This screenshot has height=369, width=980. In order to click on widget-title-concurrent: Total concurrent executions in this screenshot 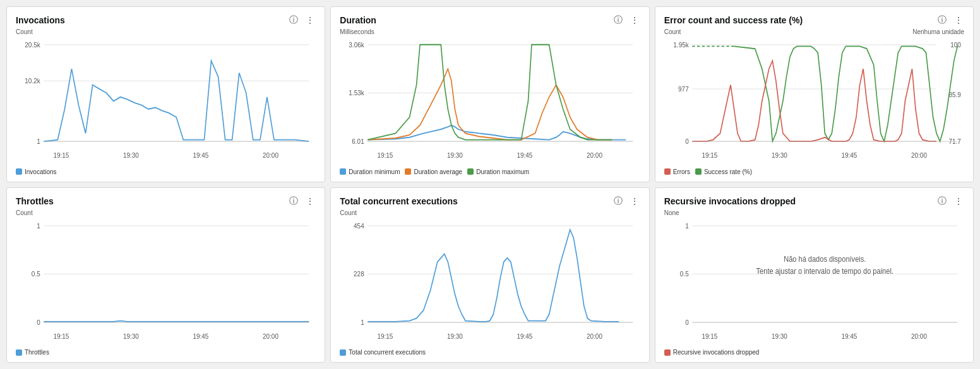, I will do `click(398, 201)`.